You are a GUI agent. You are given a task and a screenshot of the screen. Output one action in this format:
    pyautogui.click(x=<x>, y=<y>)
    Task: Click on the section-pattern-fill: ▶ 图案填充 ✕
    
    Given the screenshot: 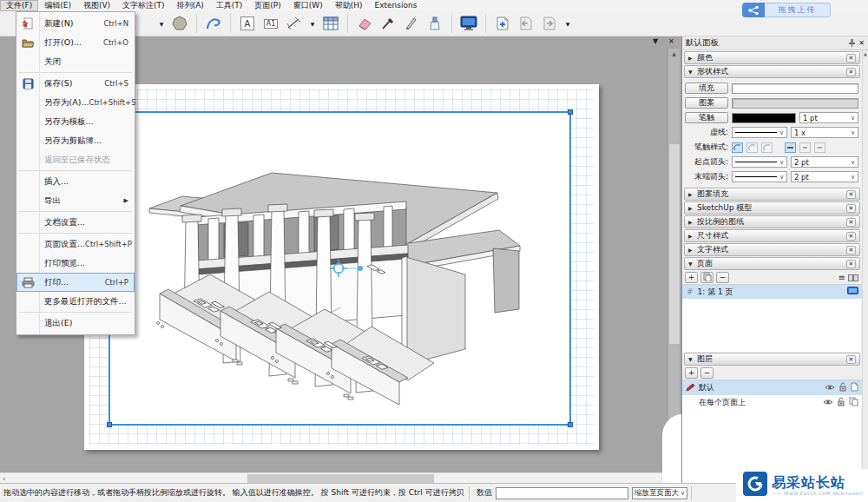 What is the action you would take?
    pyautogui.click(x=773, y=195)
    